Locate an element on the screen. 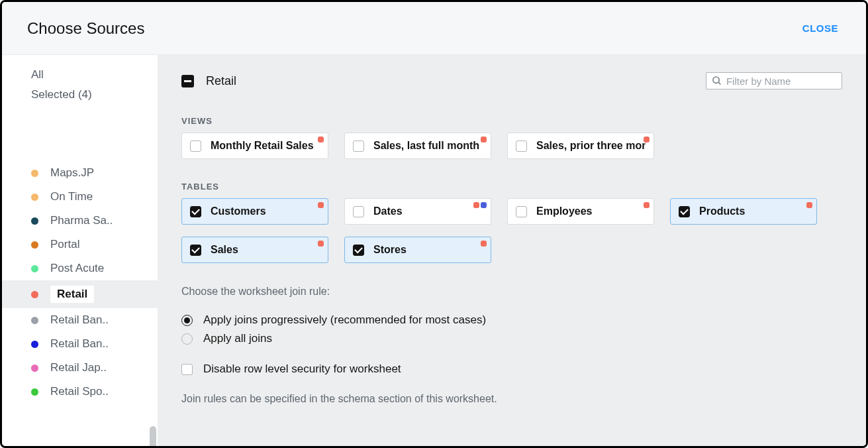 Image resolution: width=868 pixels, height=448 pixels. source-list: Maps.JPOn TimePharma Sa..PortalPost Acut… is located at coordinates (79, 282).